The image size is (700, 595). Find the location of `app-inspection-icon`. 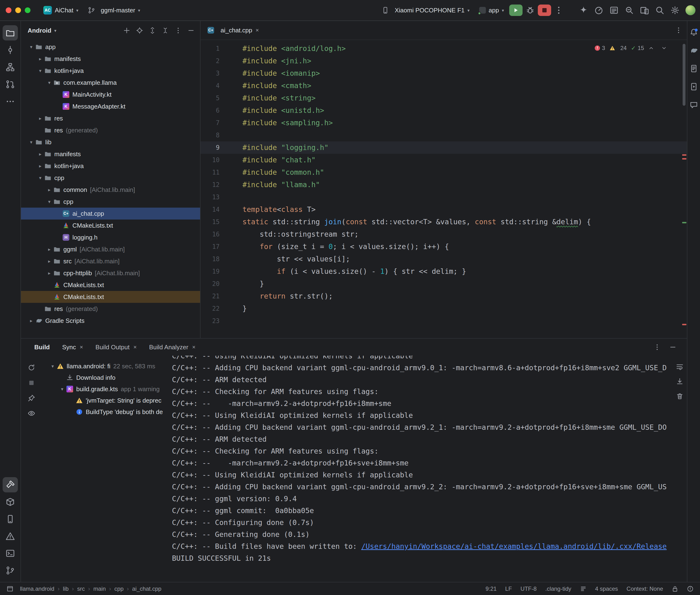

app-inspection-icon is located at coordinates (629, 10).